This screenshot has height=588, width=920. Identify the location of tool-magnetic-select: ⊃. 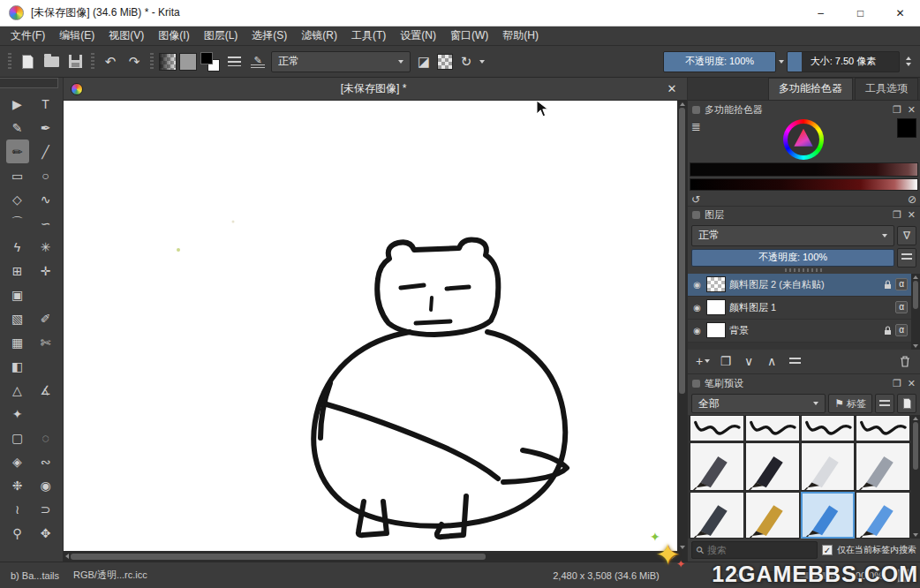
(46, 509).